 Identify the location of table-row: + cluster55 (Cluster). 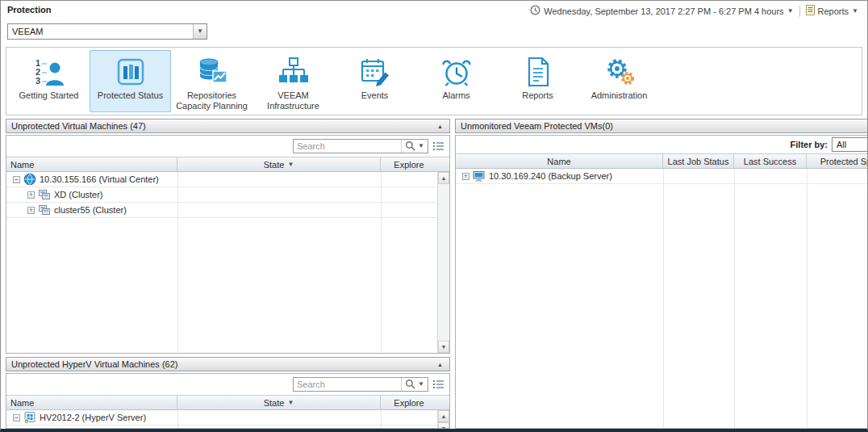
(222, 210).